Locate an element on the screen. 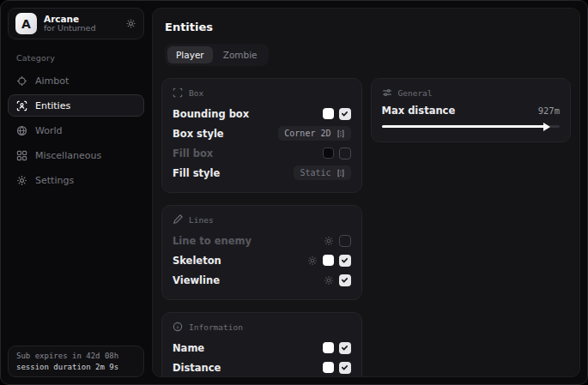  slider-thumb is located at coordinates (547, 127).